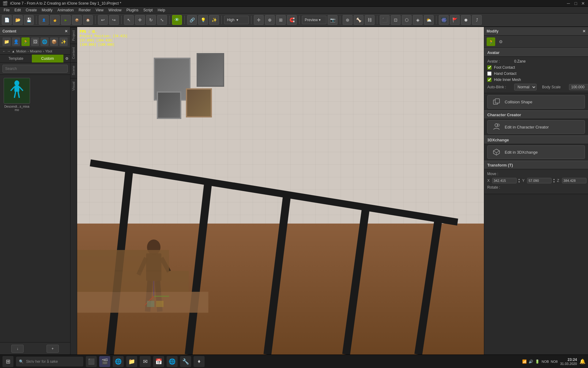 The height and width of the screenshot is (368, 588). I want to click on menu-window: Window, so click(115, 10).